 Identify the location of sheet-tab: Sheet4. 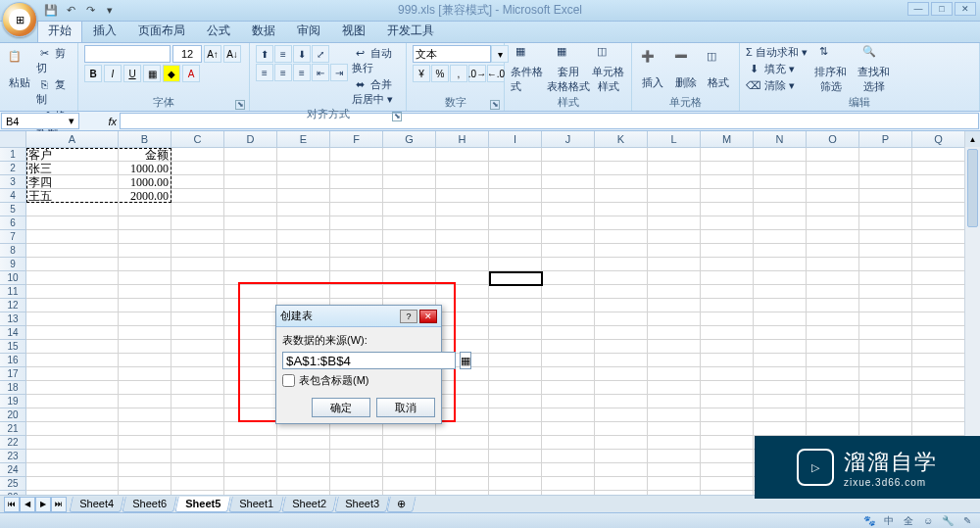
(96, 504).